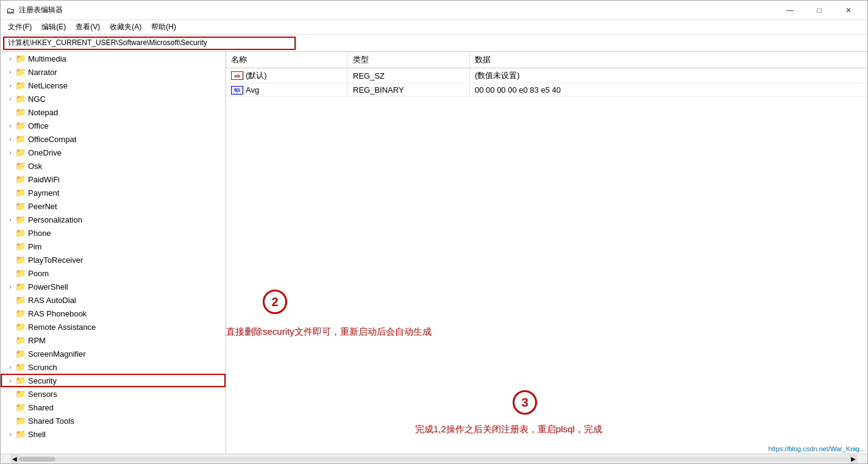  What do you see at coordinates (547, 90) in the screenshot?
I see `registry-row-1: 0|1AvgREG_BINARY00 00 00 00 e0 83 e5 40` at bounding box center [547, 90].